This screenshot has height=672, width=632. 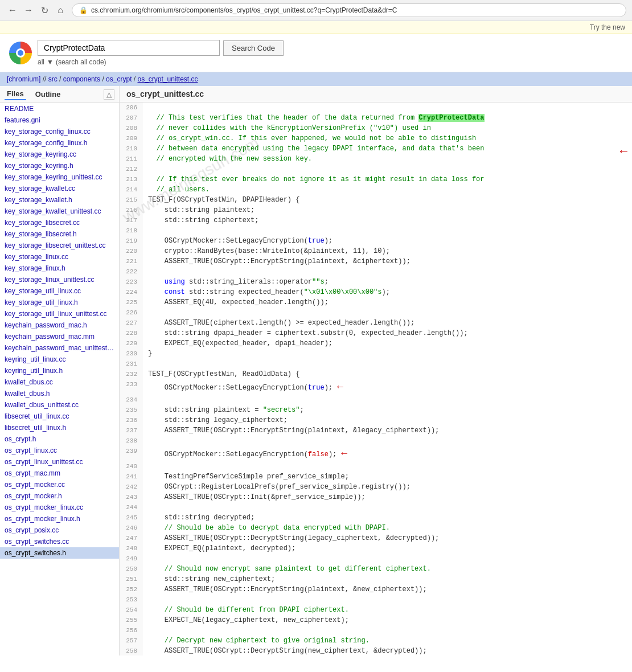 I want to click on search-button: Search Code, so click(x=253, y=48).